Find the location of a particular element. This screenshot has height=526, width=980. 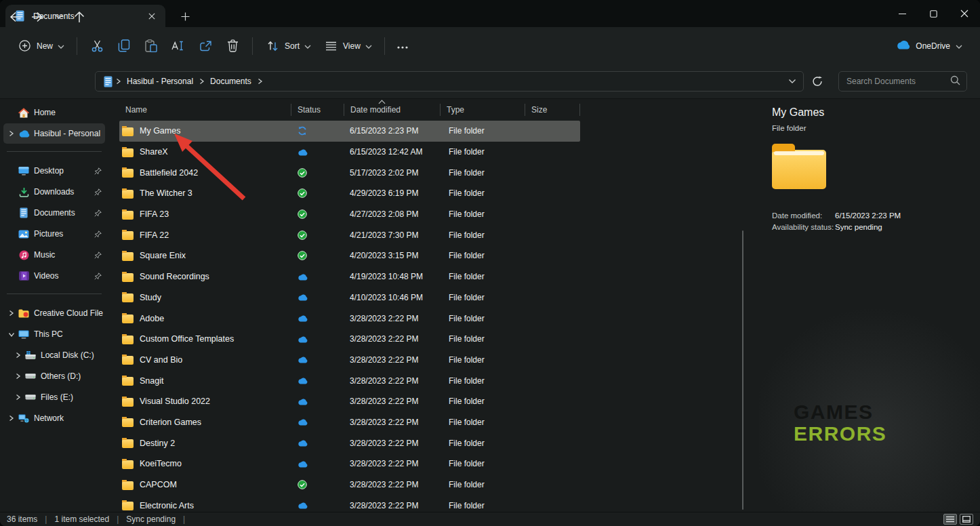

file-row-adobe: Adobe3/28/2023 2:22 PMFile folder is located at coordinates (350, 319).